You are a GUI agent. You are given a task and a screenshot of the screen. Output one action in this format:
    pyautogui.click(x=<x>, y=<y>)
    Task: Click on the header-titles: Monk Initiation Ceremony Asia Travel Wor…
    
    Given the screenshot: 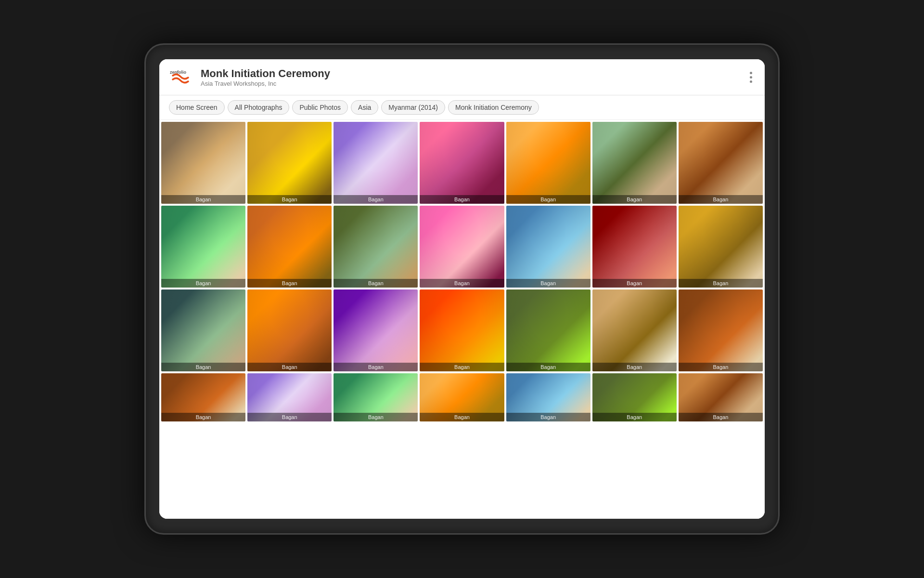 What is the action you would take?
    pyautogui.click(x=266, y=77)
    